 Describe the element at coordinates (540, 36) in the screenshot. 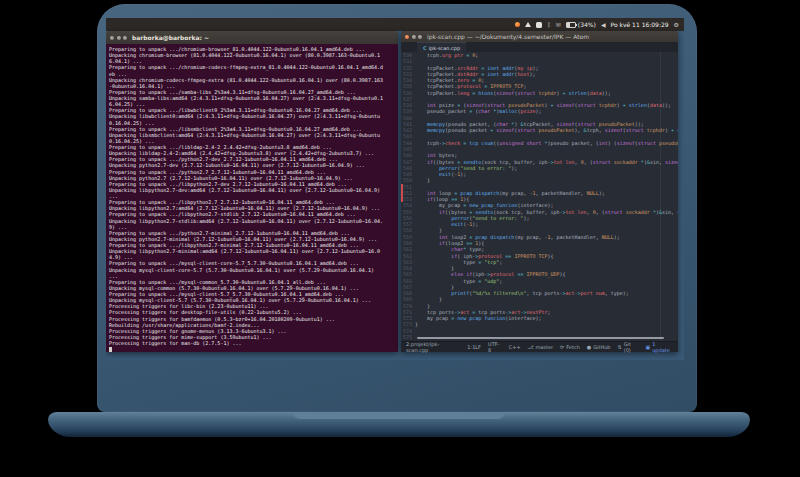

I see `atom-titlebar: ipk-scan.cpp — ~/Dokumenty/4.semester/IP…` at that location.